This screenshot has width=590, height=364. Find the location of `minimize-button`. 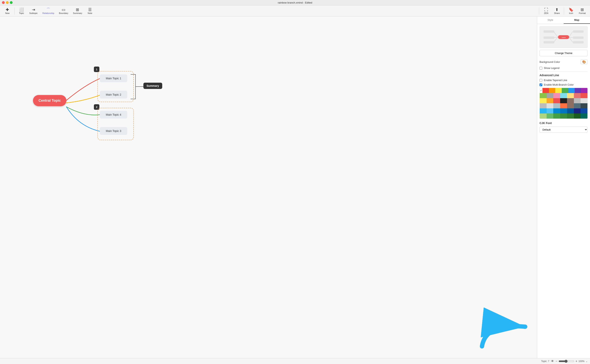

minimize-button is located at coordinates (7, 2).